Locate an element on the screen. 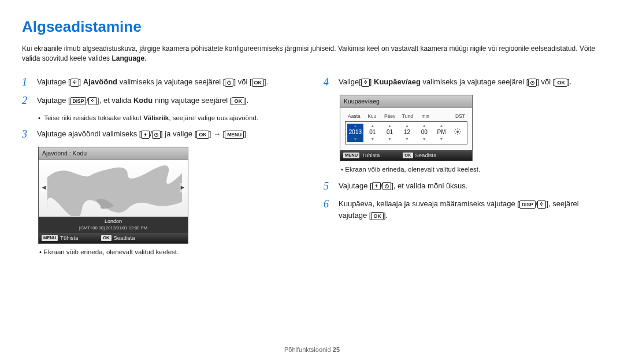 The image size is (624, 364). step-number: 1 is located at coordinates (27, 83).